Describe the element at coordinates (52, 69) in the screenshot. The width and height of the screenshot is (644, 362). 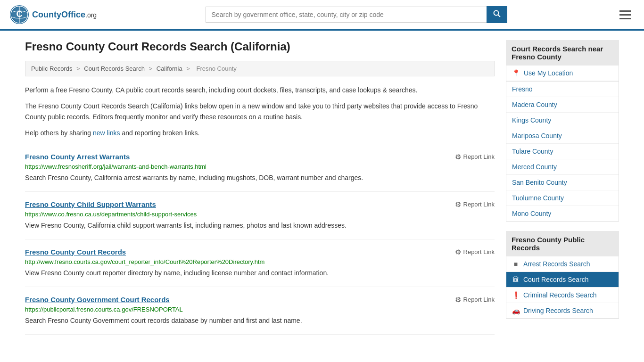
I see `breadcrumb-public-records: Public Records` at that location.